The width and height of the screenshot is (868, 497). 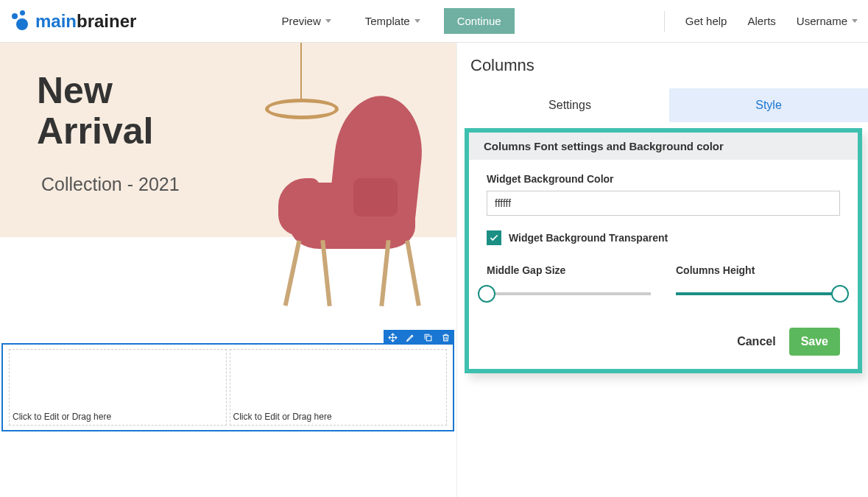 I want to click on hero-subtitle: Collection - 2021, so click(x=110, y=184).